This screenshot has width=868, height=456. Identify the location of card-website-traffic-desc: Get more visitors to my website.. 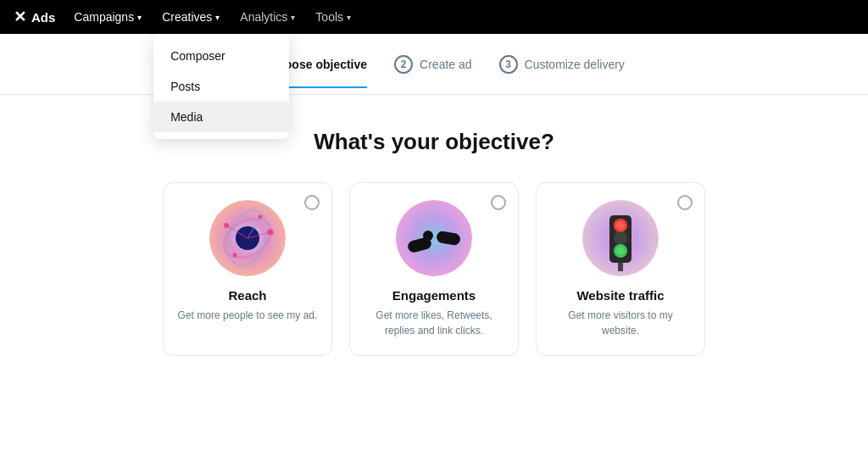
(620, 323).